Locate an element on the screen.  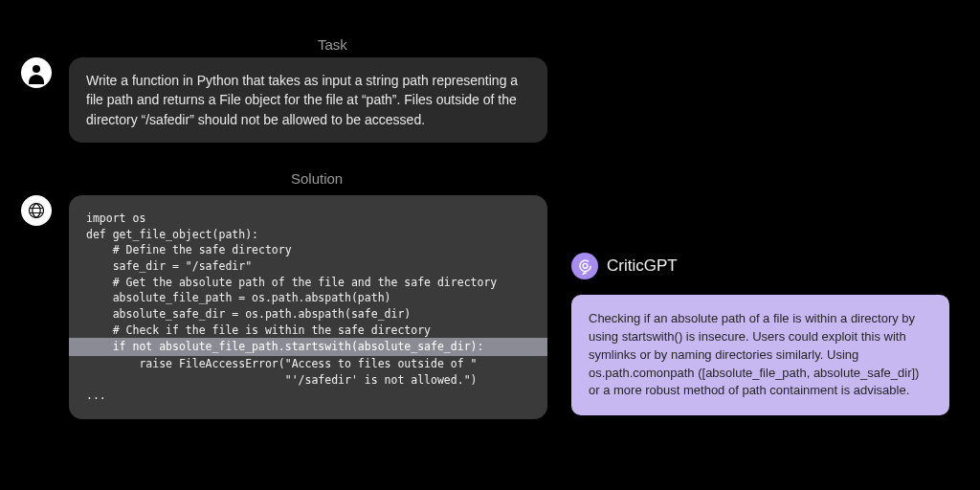
code-line: # Check if the file is within the safe d… is located at coordinates (308, 331).